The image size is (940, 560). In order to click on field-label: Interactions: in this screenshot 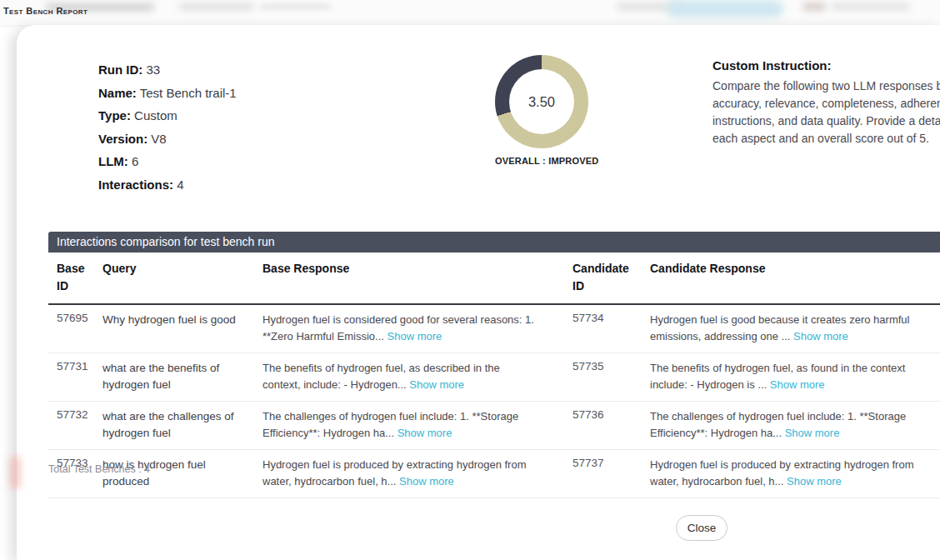, I will do `click(136, 185)`.